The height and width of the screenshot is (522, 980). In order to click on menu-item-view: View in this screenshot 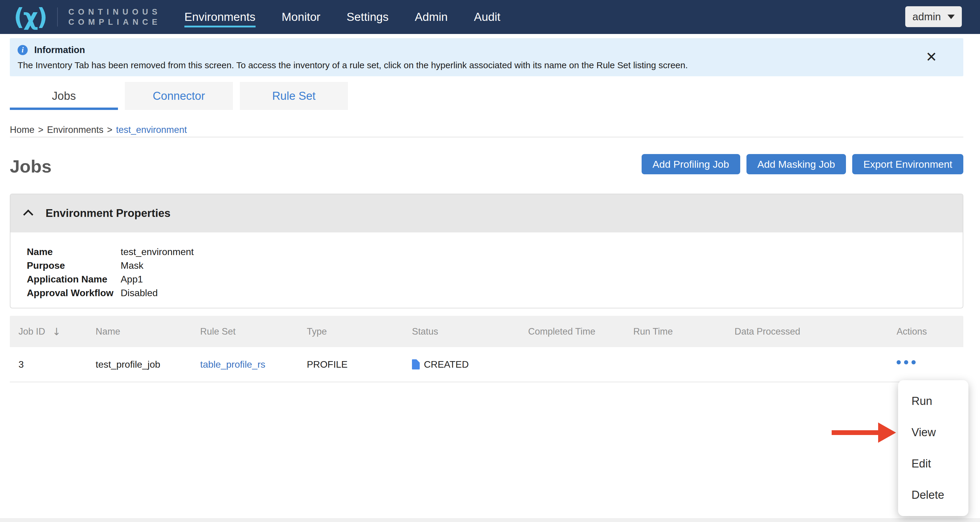, I will do `click(933, 433)`.